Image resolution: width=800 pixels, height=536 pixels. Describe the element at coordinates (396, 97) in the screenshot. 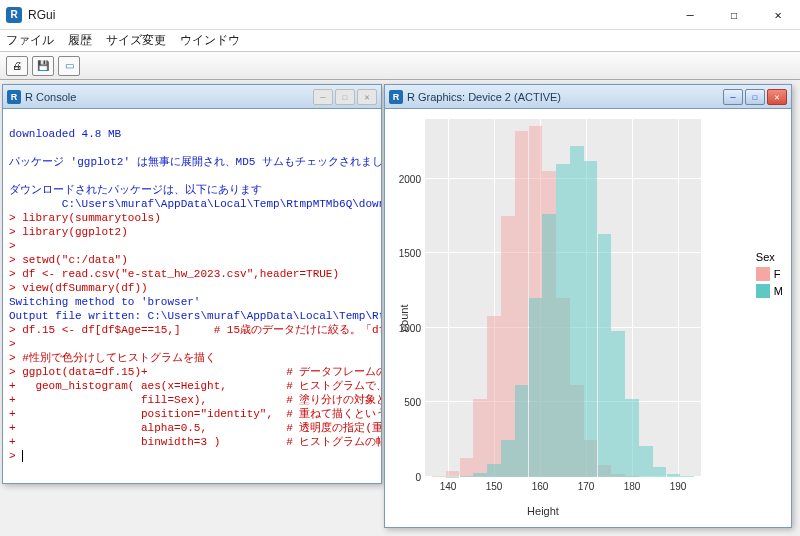

I see `r-graphics-icon: R` at that location.